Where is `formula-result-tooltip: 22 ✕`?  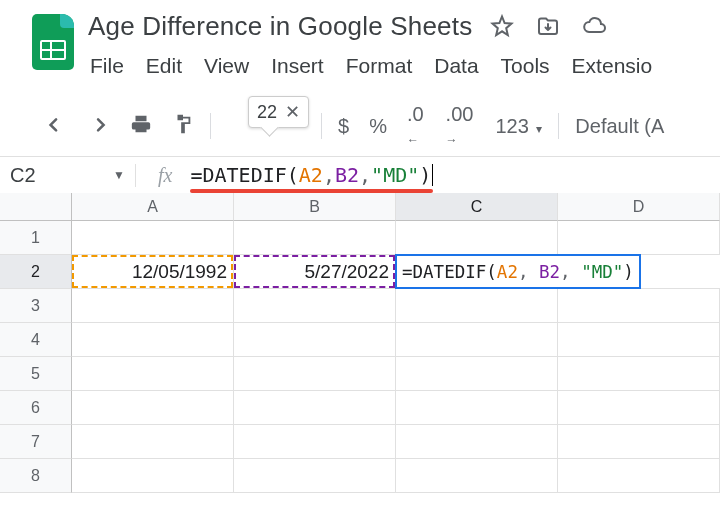 formula-result-tooltip: 22 ✕ is located at coordinates (278, 112).